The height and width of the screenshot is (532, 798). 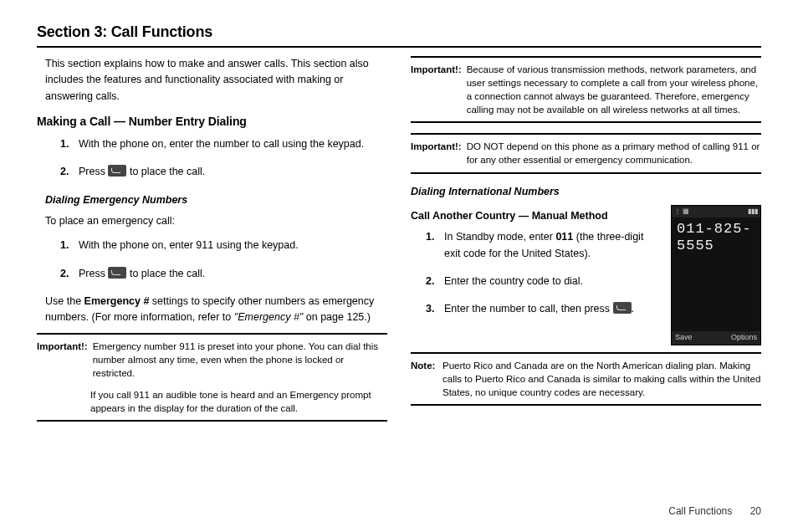 What do you see at coordinates (216, 201) in the screenshot?
I see `emergency-heading: Dialing Emergency Numbers` at bounding box center [216, 201].